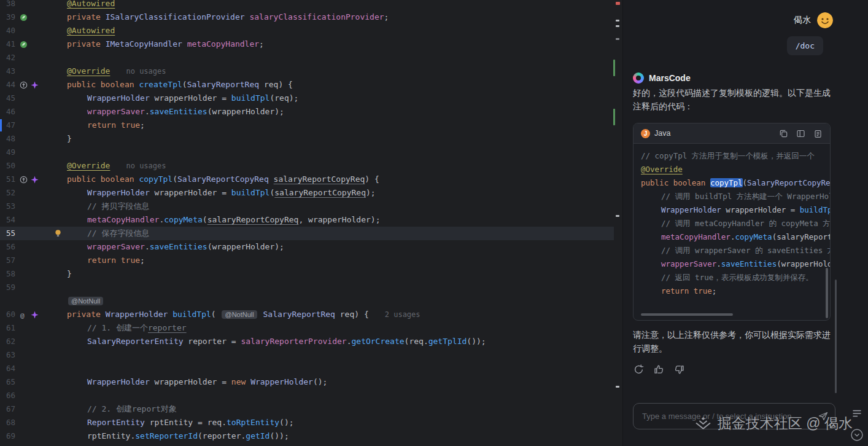  What do you see at coordinates (23, 58) in the screenshot?
I see `gutter: 42` at bounding box center [23, 58].